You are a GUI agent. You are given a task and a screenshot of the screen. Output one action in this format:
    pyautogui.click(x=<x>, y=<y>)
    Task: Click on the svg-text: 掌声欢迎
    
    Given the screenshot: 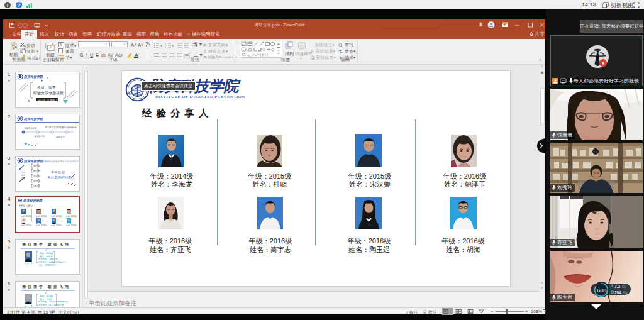 What is the action you would take?
    pyautogui.click(x=58, y=172)
    